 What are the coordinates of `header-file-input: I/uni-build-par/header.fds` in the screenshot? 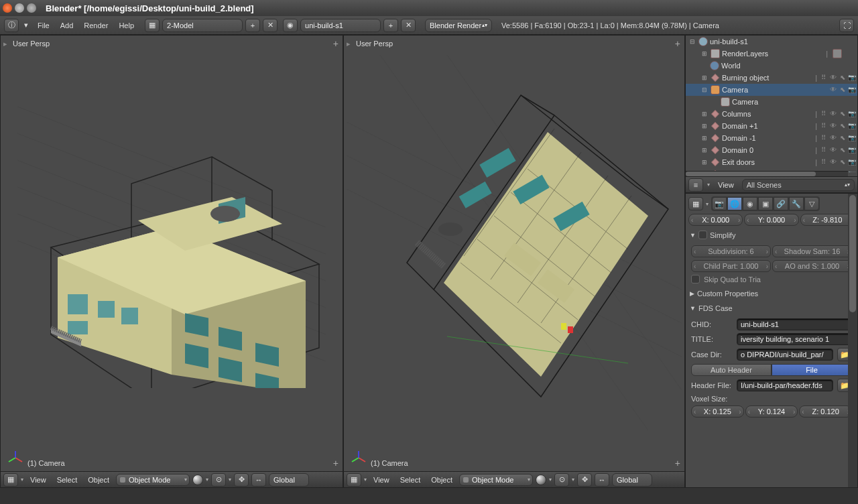 It's located at (785, 385).